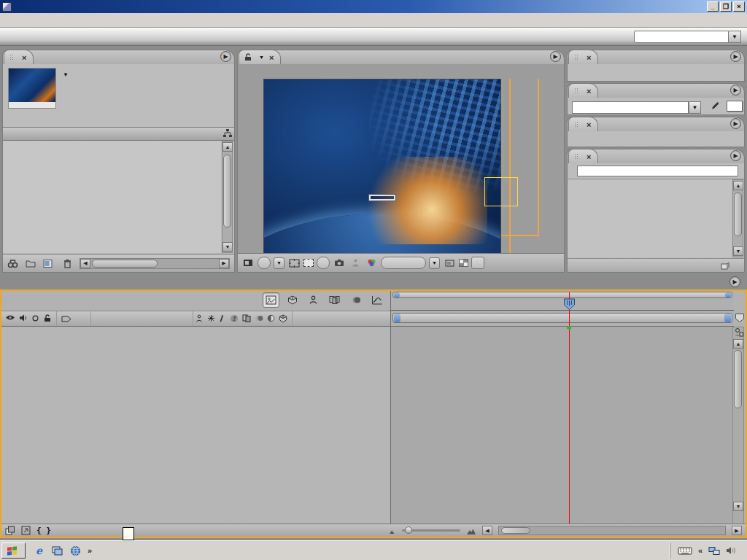 This screenshot has height=560, width=747. I want to click on eyedropper-icon, so click(715, 106).